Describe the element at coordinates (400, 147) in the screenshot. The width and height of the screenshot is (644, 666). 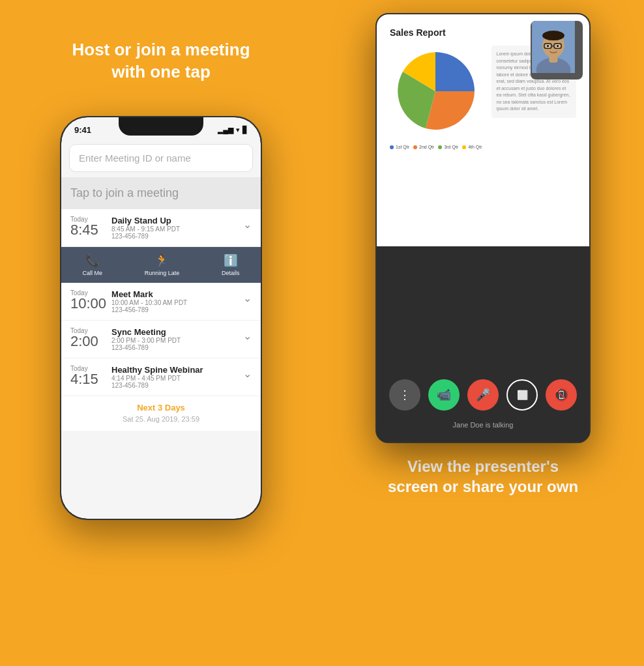
I see `legend-1st-qtr: 1st Qtr` at that location.